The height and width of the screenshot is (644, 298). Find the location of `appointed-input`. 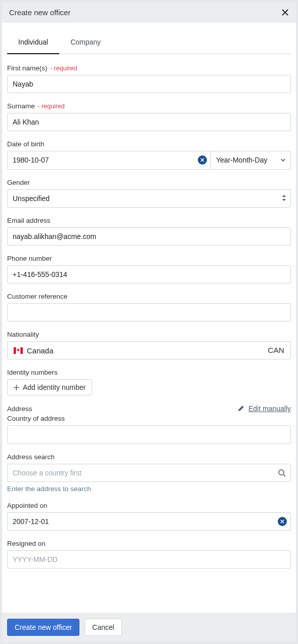

appointed-input is located at coordinates (149, 521).